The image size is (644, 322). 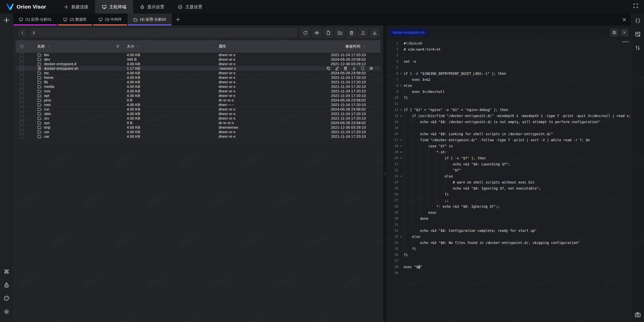 I want to click on header-mtime: 修改时间, so click(x=350, y=46).